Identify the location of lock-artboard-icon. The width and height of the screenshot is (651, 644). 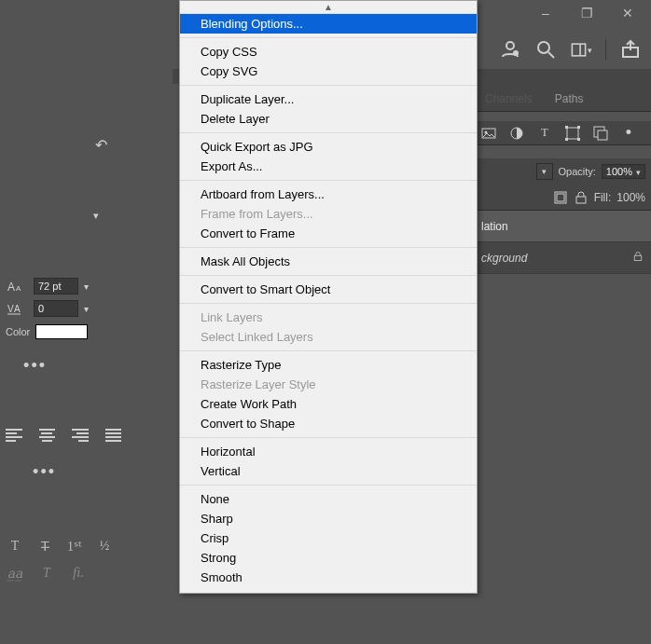
(561, 198).